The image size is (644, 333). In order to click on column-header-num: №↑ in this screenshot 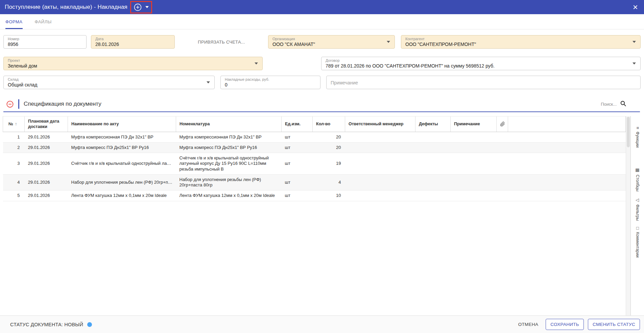, I will do `click(14, 124)`.